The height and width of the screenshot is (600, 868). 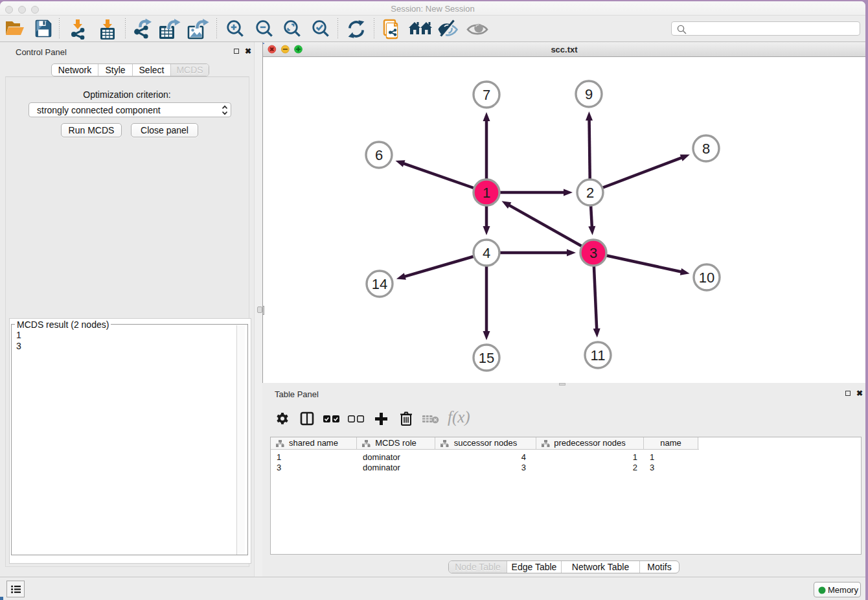 I want to click on svg-text: 9, so click(x=589, y=95).